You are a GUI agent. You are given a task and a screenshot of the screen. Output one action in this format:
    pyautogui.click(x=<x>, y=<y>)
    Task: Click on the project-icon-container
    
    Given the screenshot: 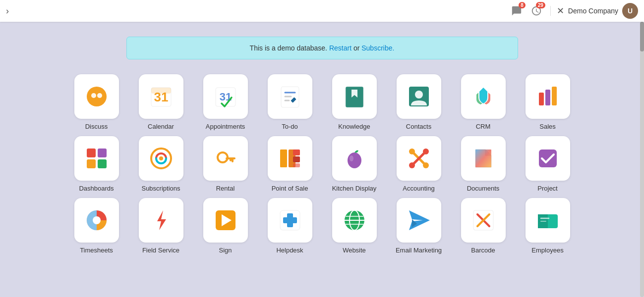 What is the action you would take?
    pyautogui.click(x=548, y=158)
    